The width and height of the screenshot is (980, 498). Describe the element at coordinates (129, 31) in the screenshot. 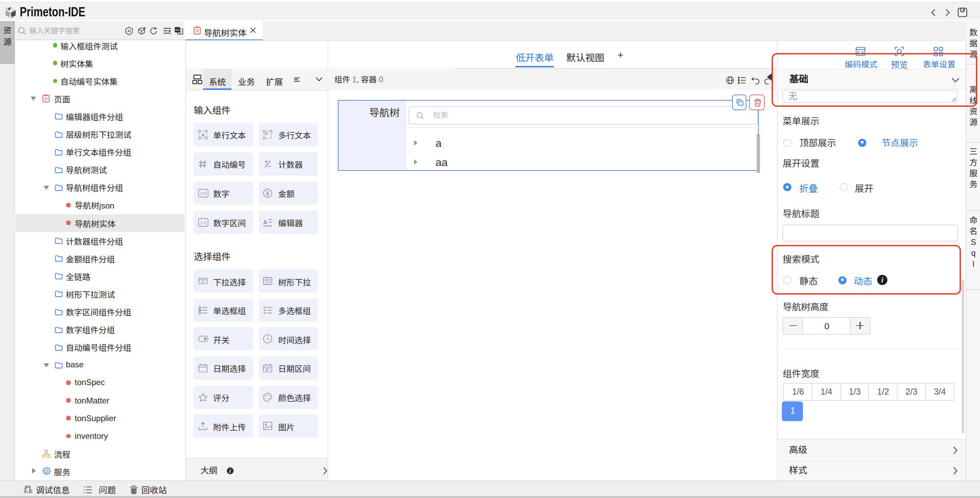

I see `svg-text: AI` at that location.